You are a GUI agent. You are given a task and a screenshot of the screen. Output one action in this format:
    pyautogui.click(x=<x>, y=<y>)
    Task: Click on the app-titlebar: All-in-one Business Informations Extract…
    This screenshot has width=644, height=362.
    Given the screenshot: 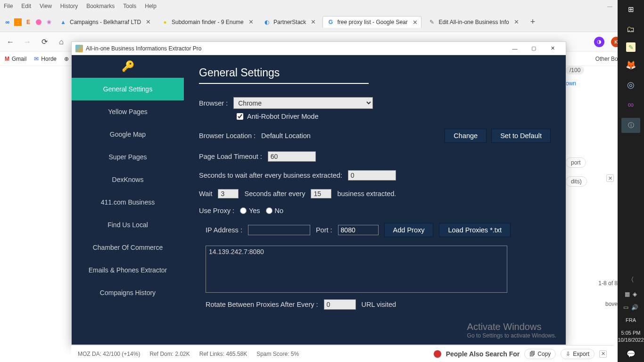 What is the action you would take?
    pyautogui.click(x=319, y=49)
    